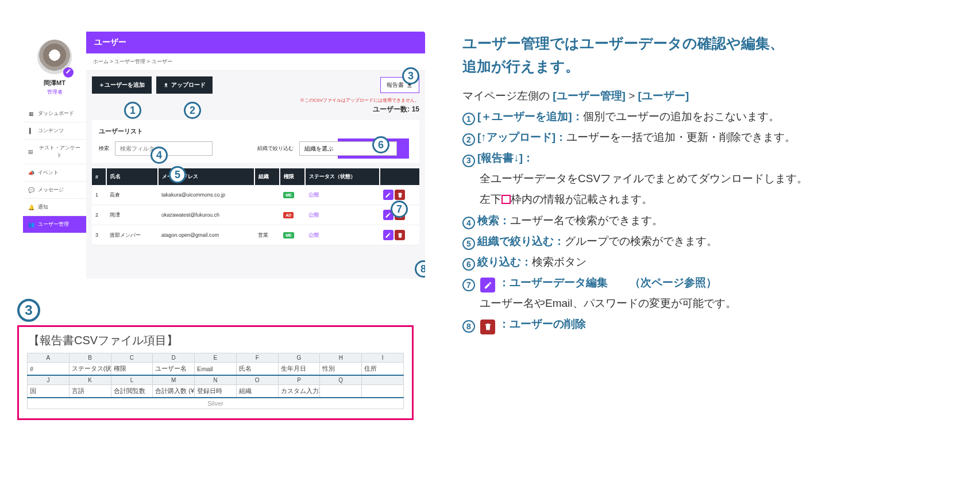 The image size is (980, 485). I want to click on csv-badge-3: 3, so click(29, 310).